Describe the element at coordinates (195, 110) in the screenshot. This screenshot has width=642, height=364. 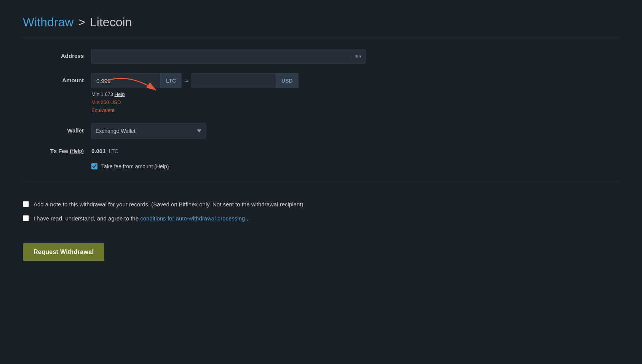
I see `min-usd-hint-line2: Equivalent` at that location.